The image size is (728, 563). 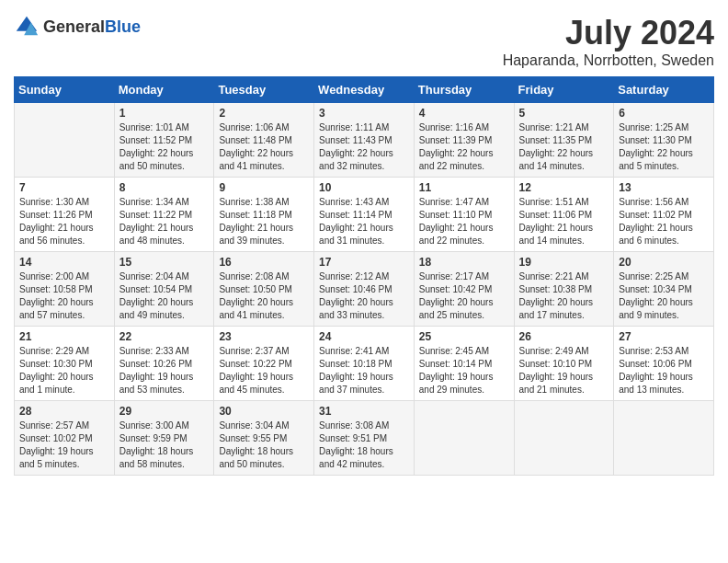 I want to click on day-info: Sunrise: 2:17 AM Sunset: 10:42 PM Daylig…, so click(x=464, y=296).